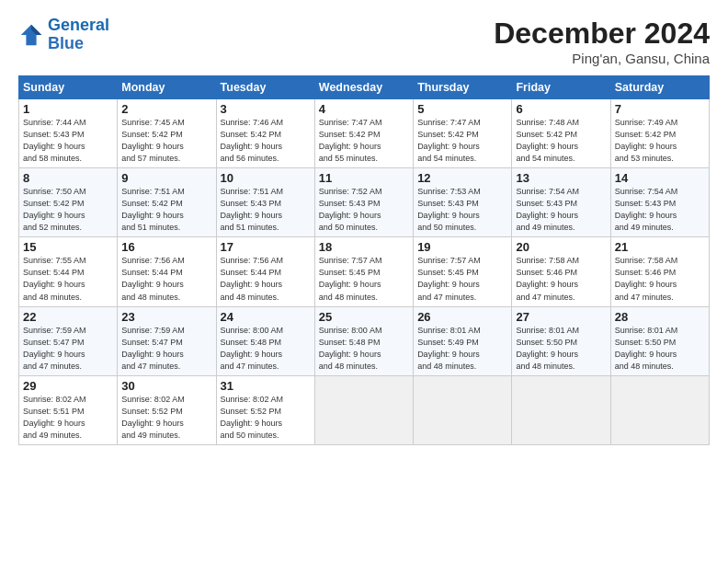 The width and height of the screenshot is (728, 563). What do you see at coordinates (265, 272) in the screenshot?
I see `calendar-cell: 17Sunrise: 7:56 AM Sunset: 5:44 PM Dayli…` at bounding box center [265, 272].